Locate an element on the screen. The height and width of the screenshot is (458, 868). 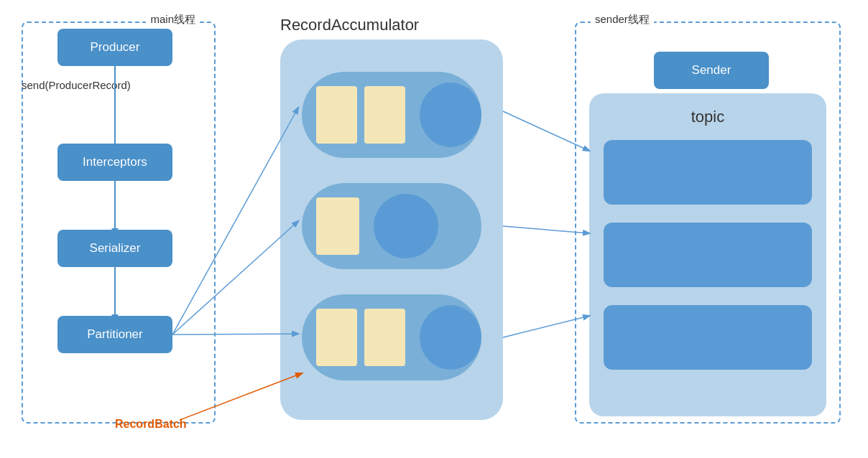
record-batch-label: RecordBatch is located at coordinates (151, 424).